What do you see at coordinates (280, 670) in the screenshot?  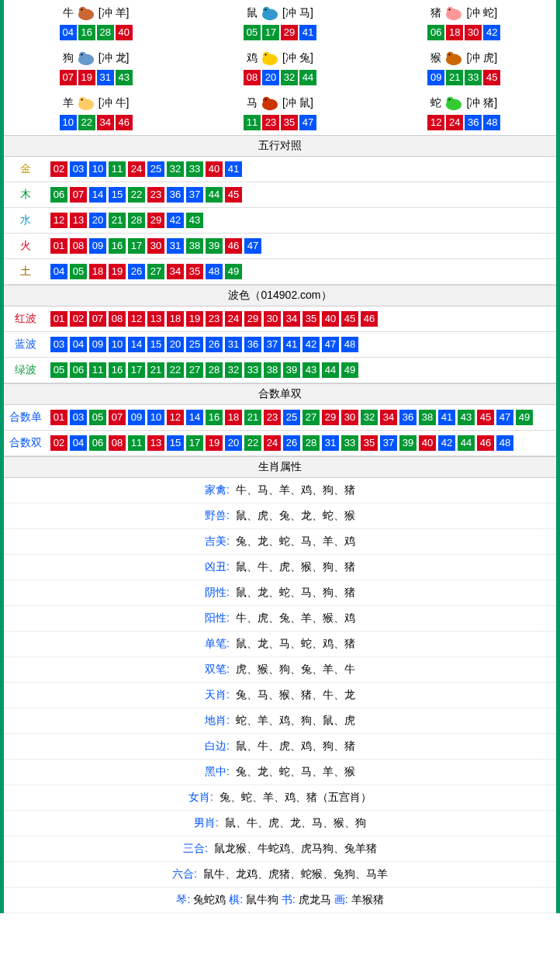 I see `attr-row: 双笔: 虎、猴、狗、兔、羊、牛` at bounding box center [280, 670].